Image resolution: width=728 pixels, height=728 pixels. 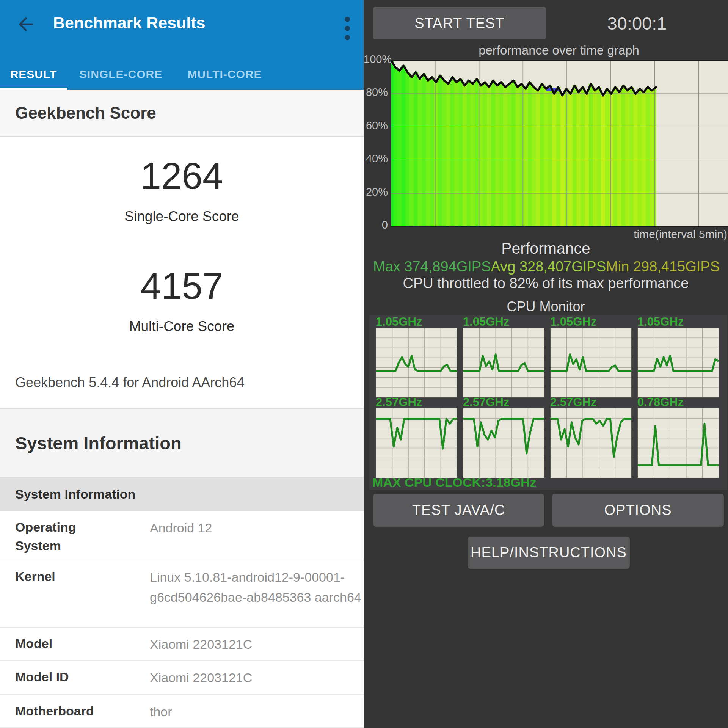 I want to click on row-label: Model, so click(x=70, y=644).